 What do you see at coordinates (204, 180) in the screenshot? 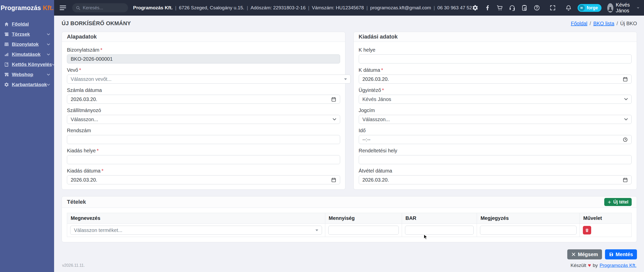
I see `kiadas-datuma-date-input: 2026.03.20.` at bounding box center [204, 180].